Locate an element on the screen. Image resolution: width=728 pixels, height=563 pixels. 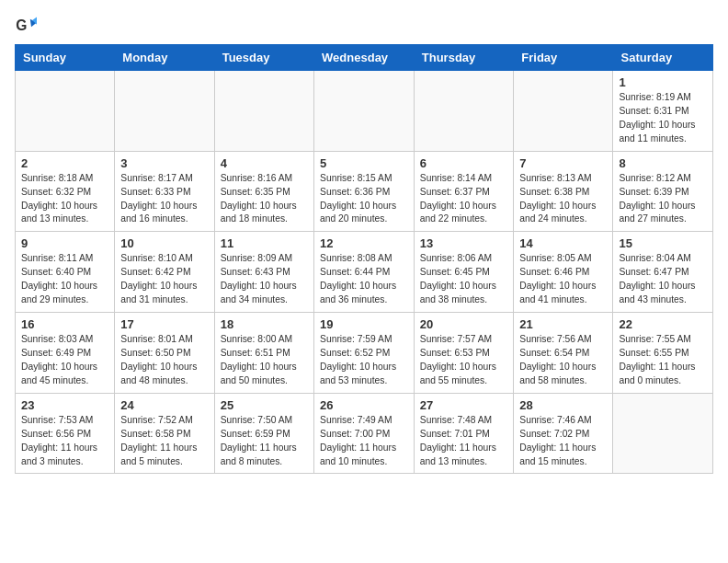
calendar-cell: 27Sunrise: 7:48 AM Sunset: 7:01 PM Dayli… is located at coordinates (463, 433).